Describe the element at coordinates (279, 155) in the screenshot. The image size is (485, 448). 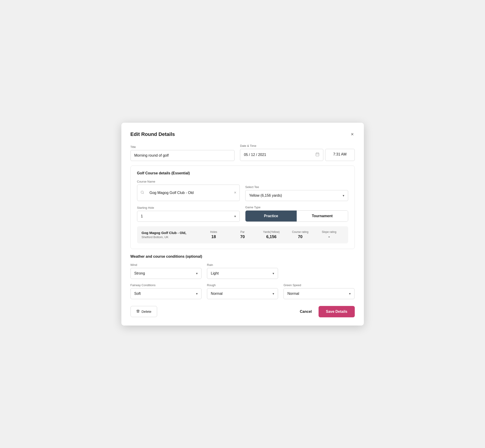
I see `date-value: 05 / 12 / 2021` at that location.